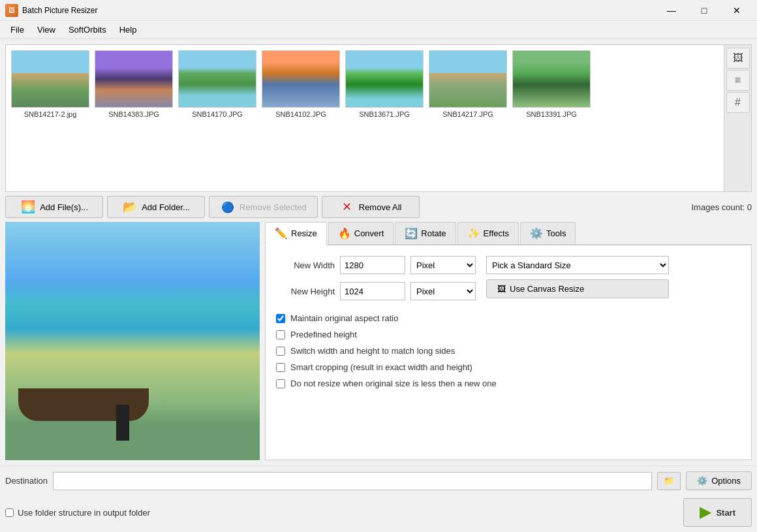 This screenshot has width=757, height=532. Describe the element at coordinates (123, 423) in the screenshot. I see `person-silhouette` at that location.